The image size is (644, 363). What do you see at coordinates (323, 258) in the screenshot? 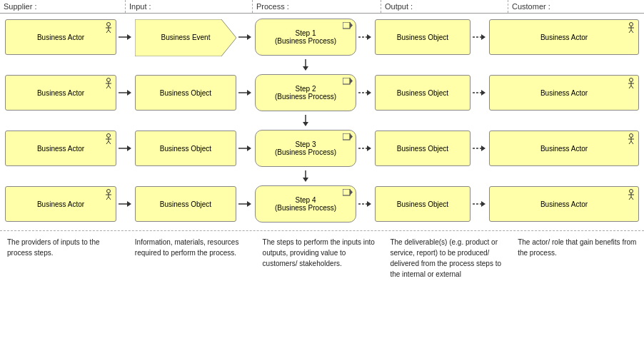
I see `desc-process: The steps to perform the inputs into out…` at bounding box center [323, 258].